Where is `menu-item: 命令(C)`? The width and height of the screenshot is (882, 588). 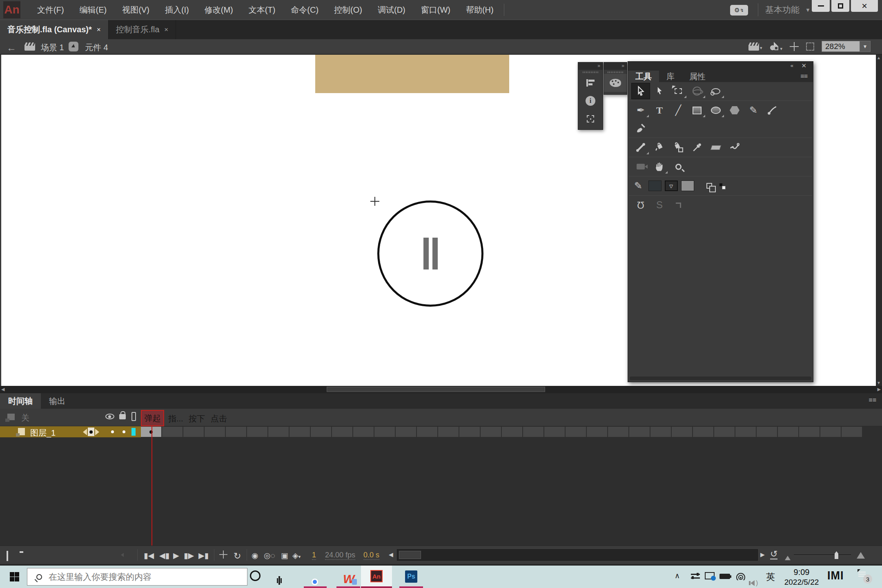 menu-item: 命令(C) is located at coordinates (305, 10).